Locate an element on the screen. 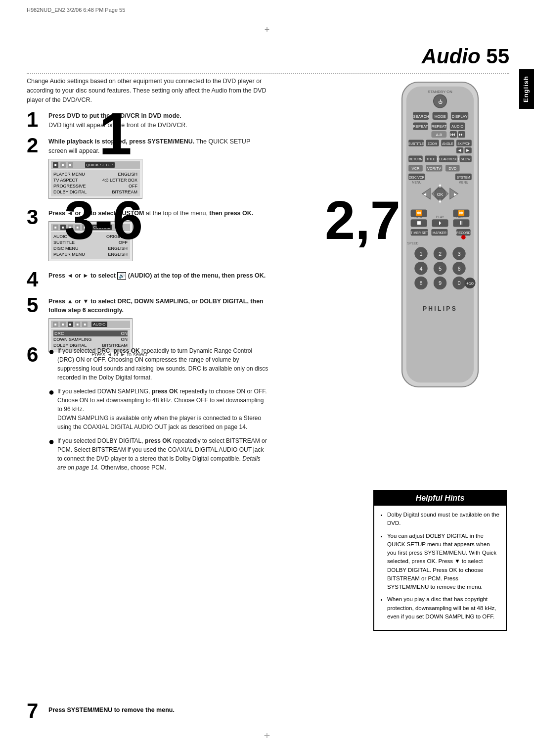 The image size is (534, 756). screen-row: PROGRESSIVEOFF is located at coordinates (95, 186).